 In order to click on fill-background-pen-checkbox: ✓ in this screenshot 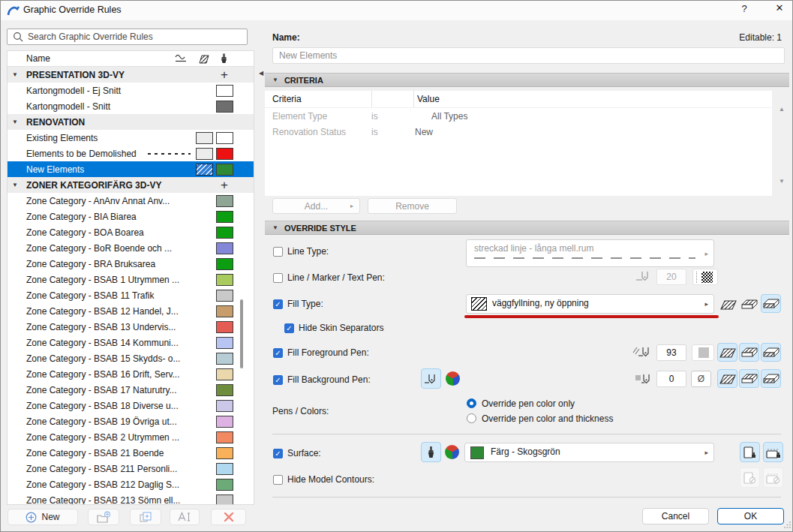, I will do `click(278, 380)`.